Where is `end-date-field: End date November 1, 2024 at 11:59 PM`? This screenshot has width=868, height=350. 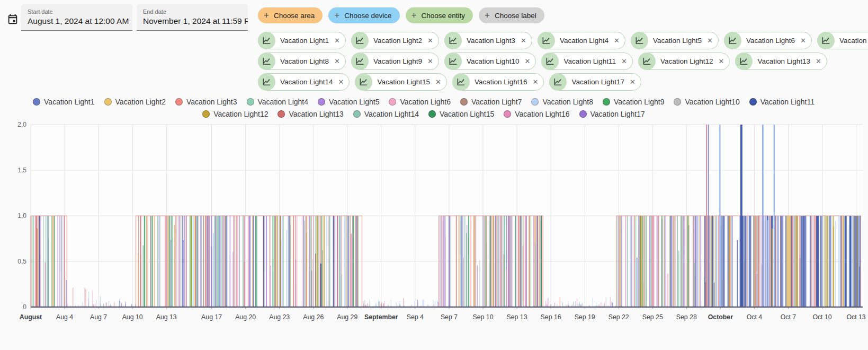 end-date-field: End date November 1, 2024 at 11:59 PM is located at coordinates (192, 18).